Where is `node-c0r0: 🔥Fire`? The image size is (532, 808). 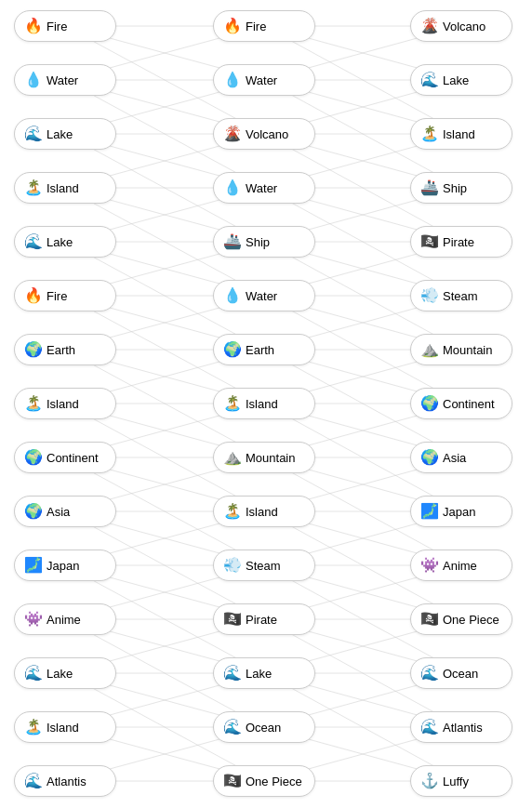
node-c0r0: 🔥Fire is located at coordinates (65, 26).